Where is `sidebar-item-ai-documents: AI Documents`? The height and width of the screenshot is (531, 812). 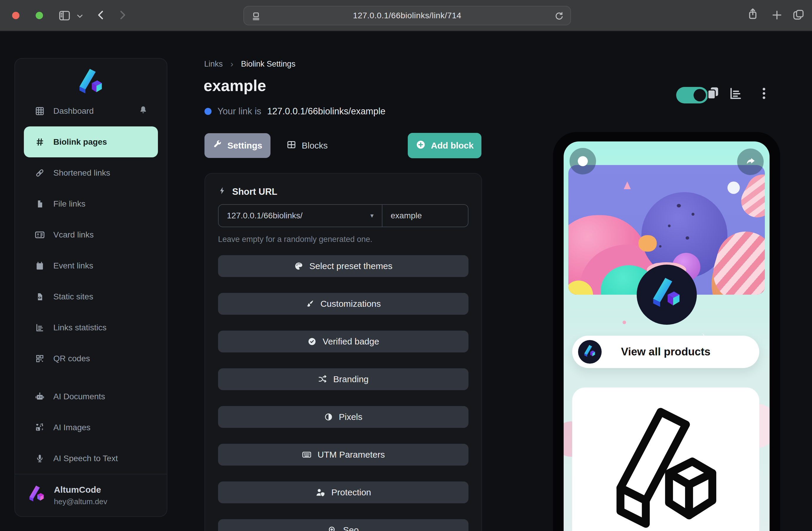
sidebar-item-ai-documents: AI Documents is located at coordinates (91, 397).